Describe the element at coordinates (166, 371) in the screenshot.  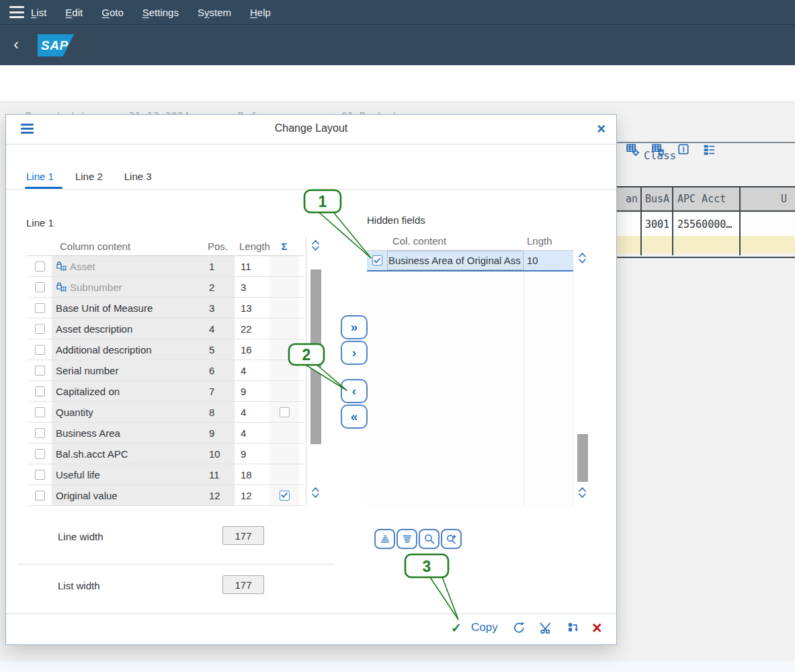
I see `table-row: Serial number 6 4` at that location.